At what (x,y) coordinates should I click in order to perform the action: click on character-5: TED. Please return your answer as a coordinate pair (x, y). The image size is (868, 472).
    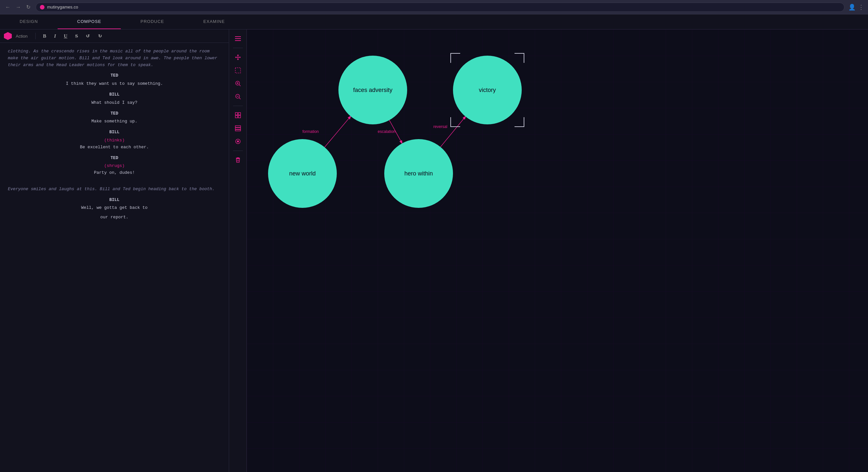
    Looking at the image, I should click on (115, 158).